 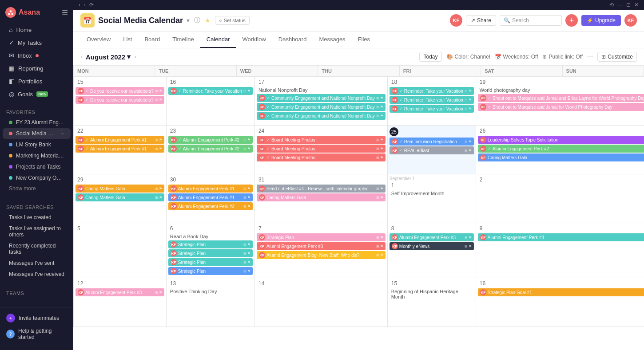 I want to click on hamburger-menu: ☰, so click(x=65, y=12).